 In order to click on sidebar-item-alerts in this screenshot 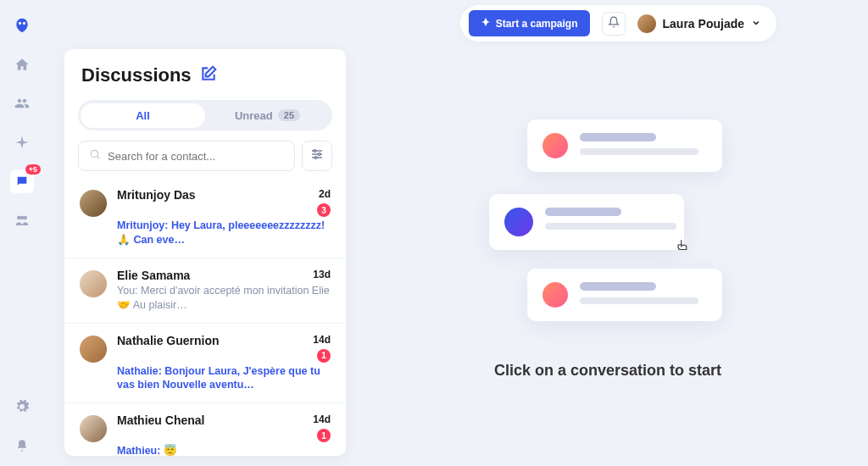, I will do `click(22, 446)`.